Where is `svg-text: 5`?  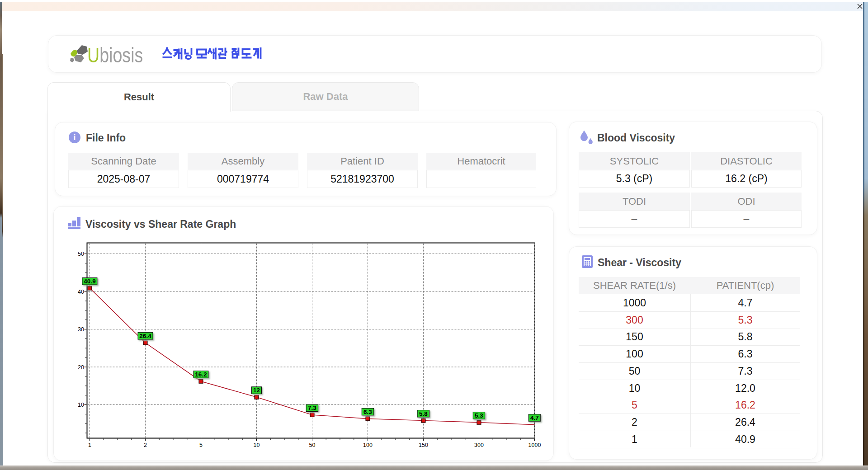
svg-text: 5 is located at coordinates (201, 445).